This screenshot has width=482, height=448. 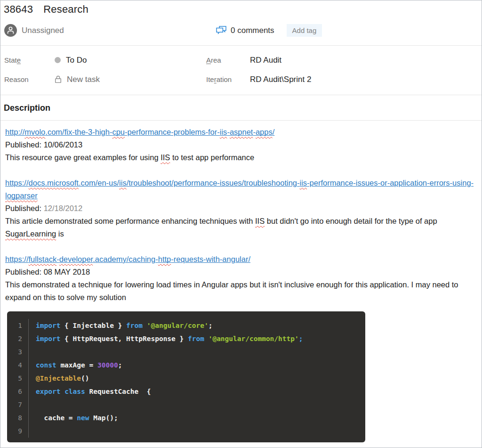 What do you see at coordinates (18, 352) in the screenshot?
I see `code-line-number: 3` at bounding box center [18, 352].